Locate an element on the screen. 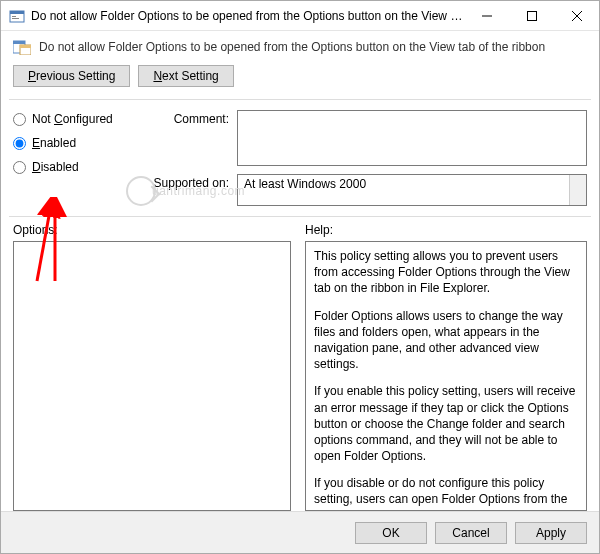 This screenshot has height=554, width=600. not-configured-radio is located at coordinates (20, 120).